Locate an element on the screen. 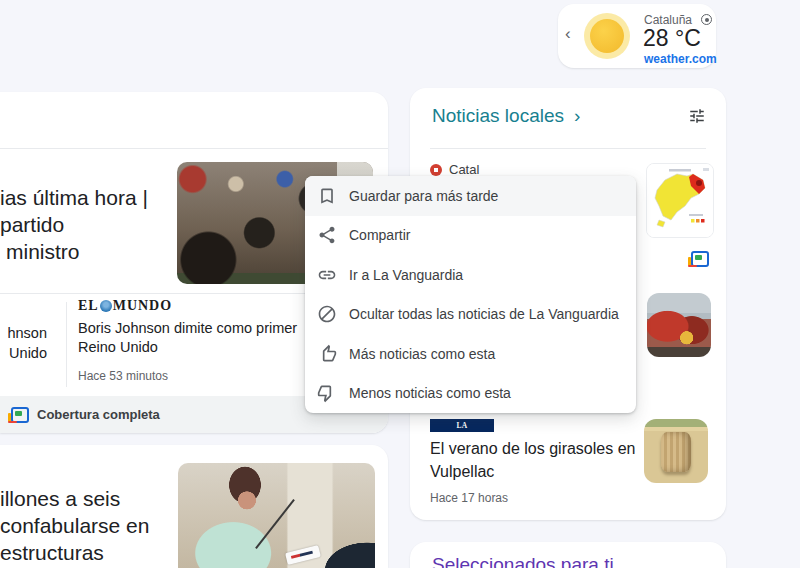  bookmark-icon is located at coordinates (327, 196).